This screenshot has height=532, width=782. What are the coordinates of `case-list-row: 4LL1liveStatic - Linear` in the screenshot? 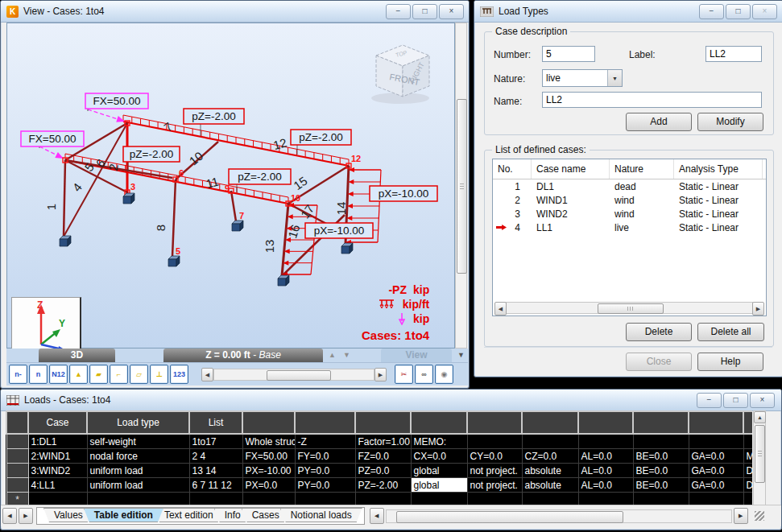 It's located at (630, 227).